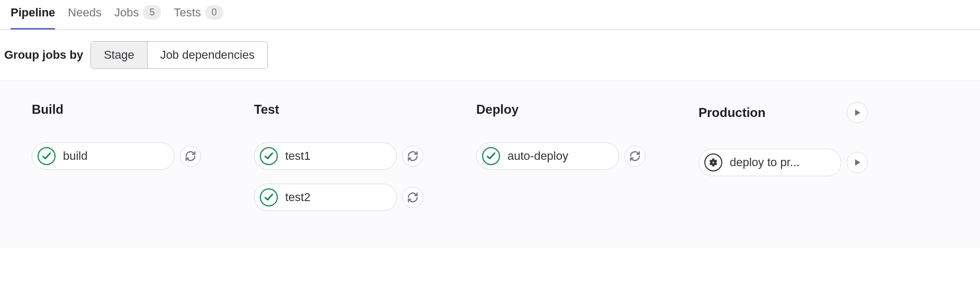 The height and width of the screenshot is (290, 980). Describe the element at coordinates (198, 17) in the screenshot. I see `tab-tests: Tests 0` at that location.